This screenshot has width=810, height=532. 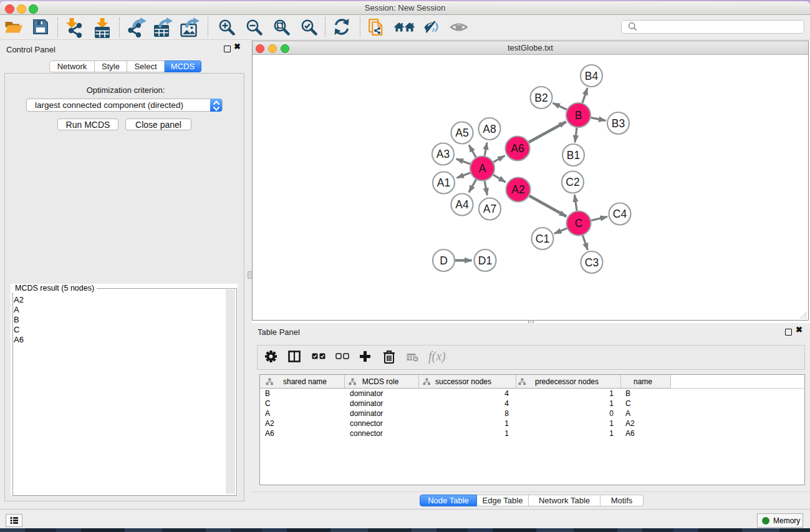 What do you see at coordinates (489, 129) in the screenshot?
I see `svg-text: A8` at bounding box center [489, 129].